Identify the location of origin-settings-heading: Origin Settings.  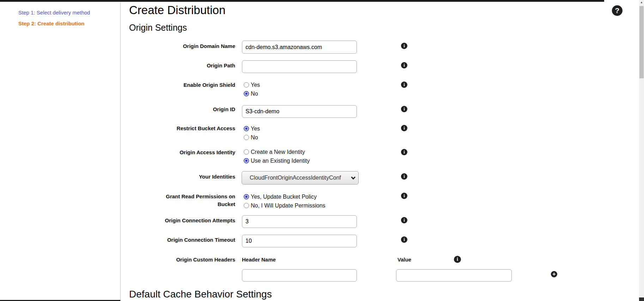
(158, 28).